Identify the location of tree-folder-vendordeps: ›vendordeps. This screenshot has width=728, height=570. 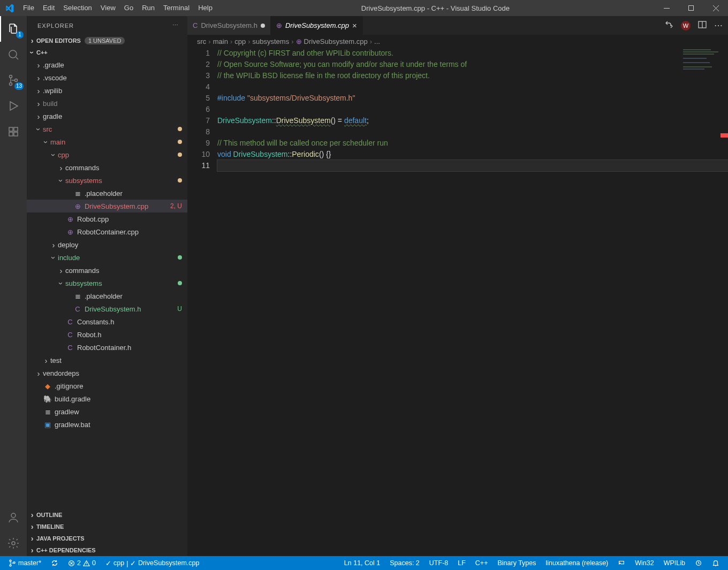
(107, 373).